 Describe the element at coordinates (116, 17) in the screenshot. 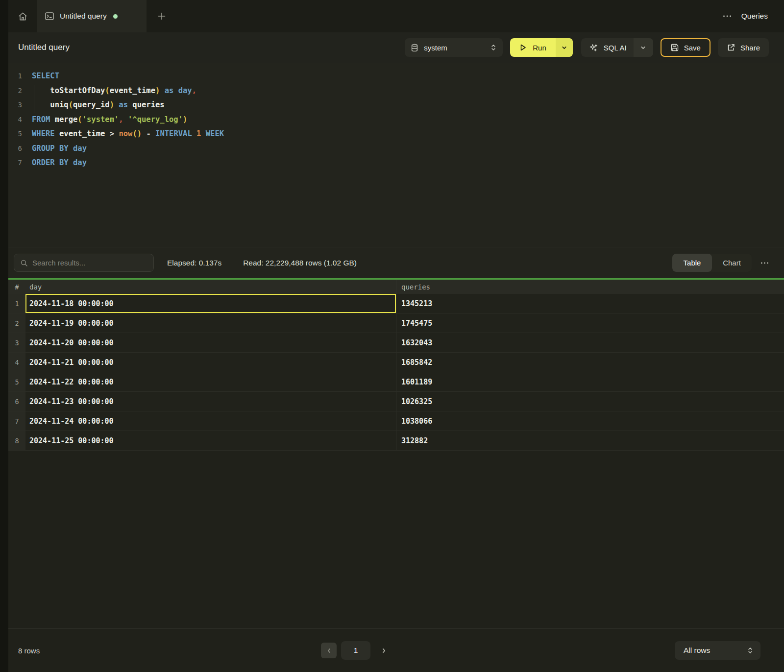

I see `unsaved-dot` at that location.